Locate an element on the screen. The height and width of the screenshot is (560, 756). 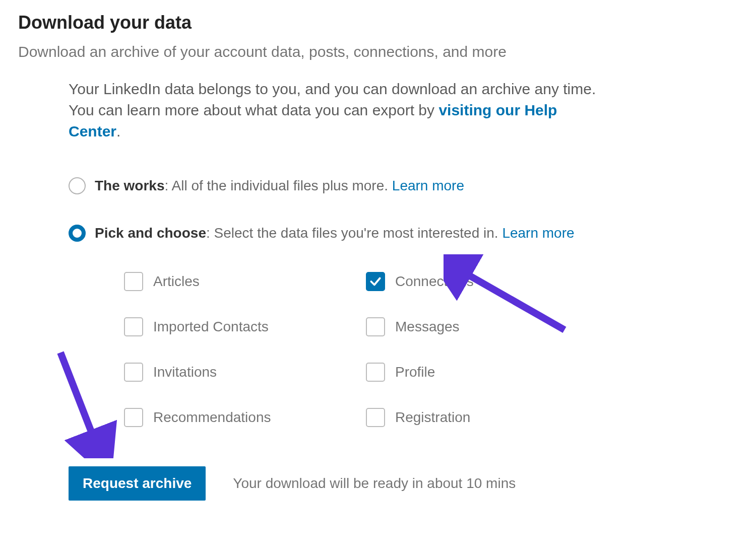
radio-icon-selected is located at coordinates (77, 233).